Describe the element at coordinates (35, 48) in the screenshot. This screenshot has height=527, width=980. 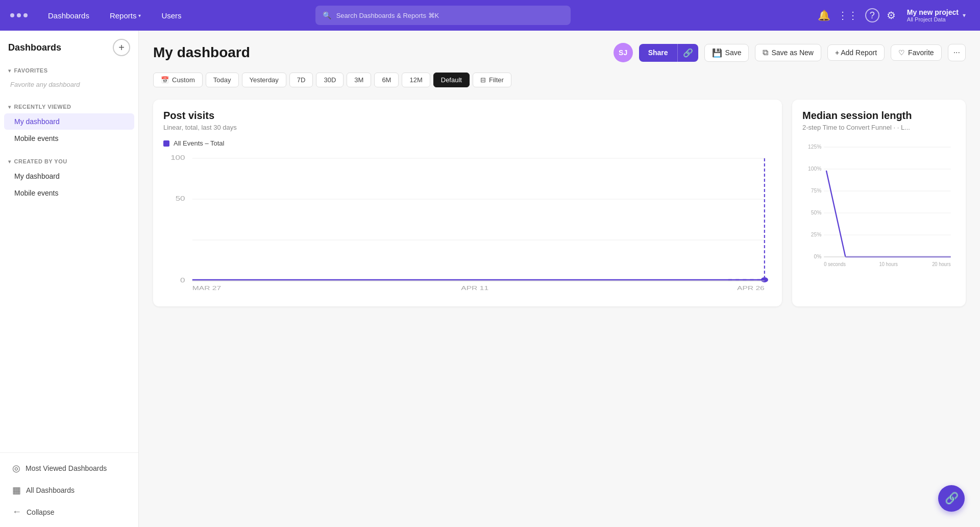
I see `sidebar-title: Dashboards` at that location.